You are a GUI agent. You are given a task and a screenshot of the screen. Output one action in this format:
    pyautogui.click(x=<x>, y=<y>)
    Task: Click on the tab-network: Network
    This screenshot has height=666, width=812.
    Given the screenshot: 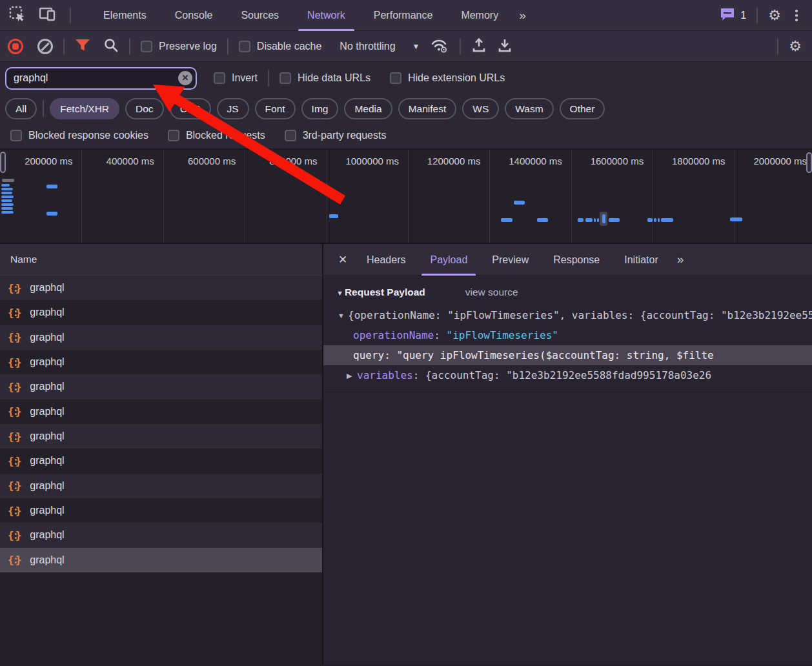 What is the action you would take?
    pyautogui.click(x=327, y=15)
    